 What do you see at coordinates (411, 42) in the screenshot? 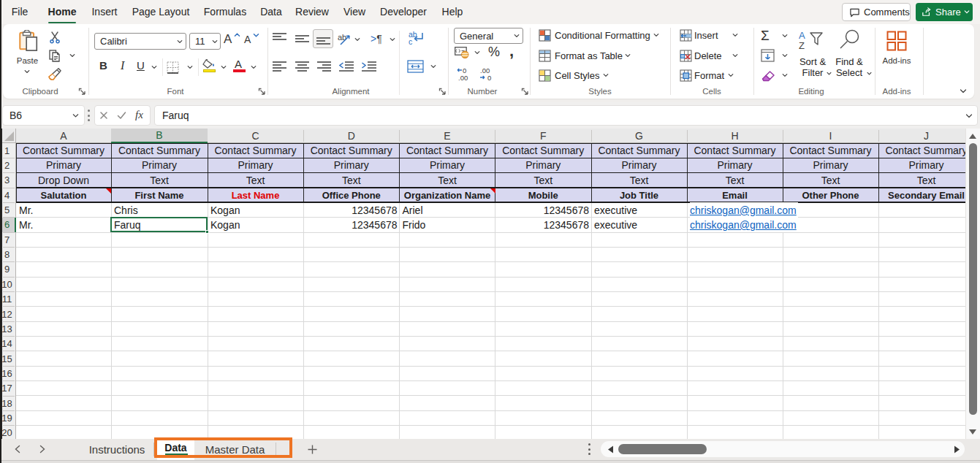
I see `svg-text: c` at bounding box center [411, 42].